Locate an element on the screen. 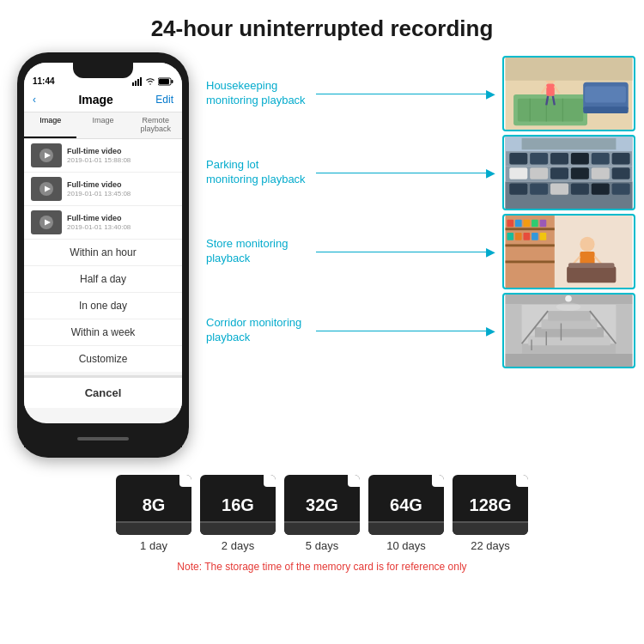  sd-label-16g: 16G is located at coordinates (238, 505).